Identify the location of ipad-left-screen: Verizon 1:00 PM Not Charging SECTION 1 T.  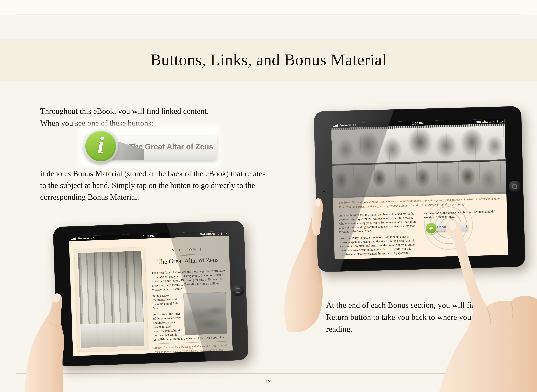
(151, 293).